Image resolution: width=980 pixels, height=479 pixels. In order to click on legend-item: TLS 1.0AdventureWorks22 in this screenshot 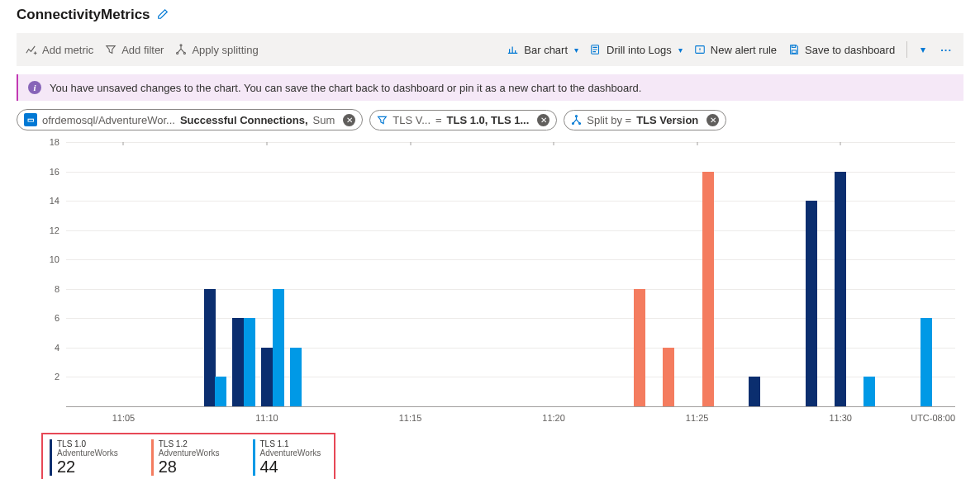, I will do `click(84, 458)`.